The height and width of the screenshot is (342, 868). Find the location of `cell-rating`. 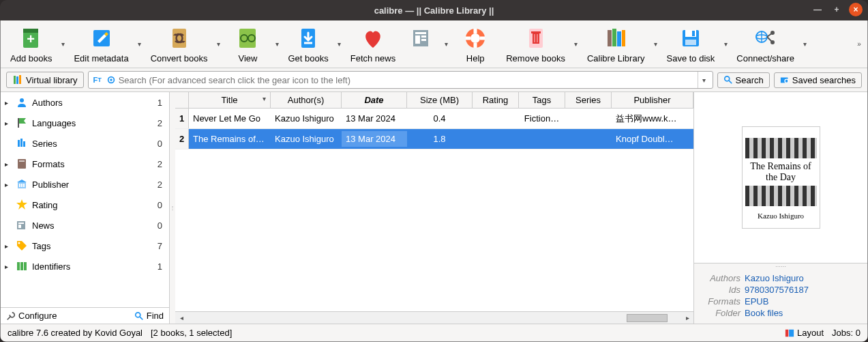

cell-rating is located at coordinates (496, 139).